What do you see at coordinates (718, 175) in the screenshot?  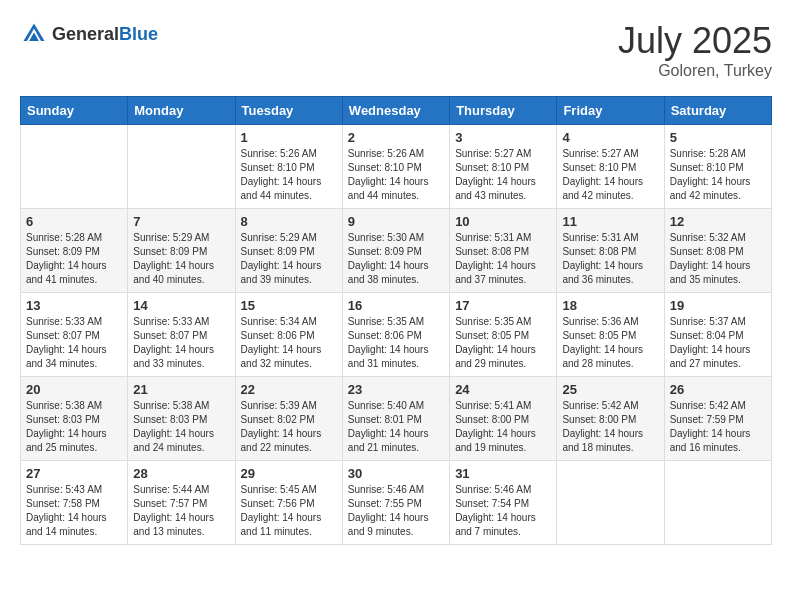 I see `day-info: Sunrise: 5:28 AM Sunset: 8:10 PM Dayligh…` at bounding box center [718, 175].